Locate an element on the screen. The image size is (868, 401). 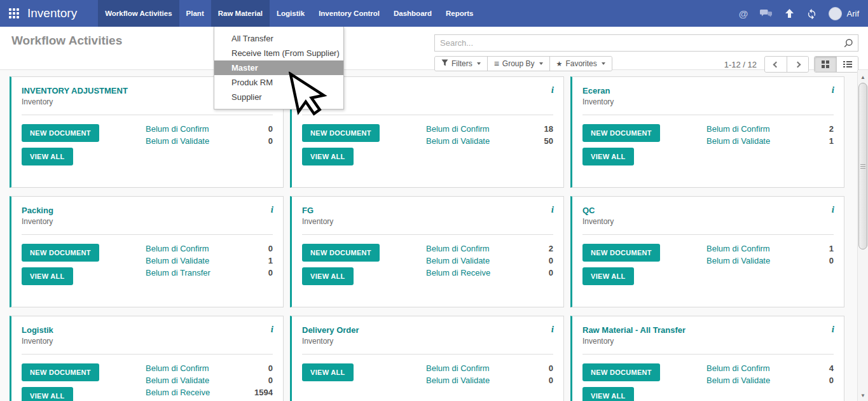
menu-plant: Plant is located at coordinates (195, 13).